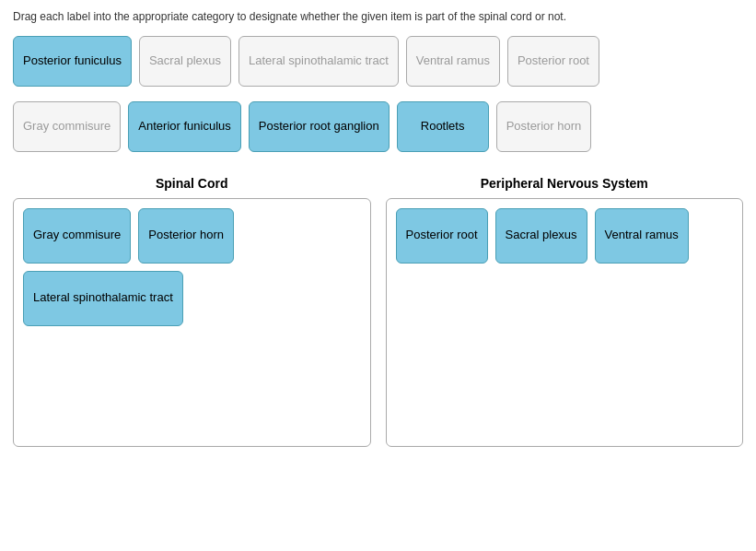 This screenshot has height=551, width=756. Describe the element at coordinates (302, 127) in the screenshot. I see `labels-row-2: Gray commisure Anterior funiculus Poster…` at that location.